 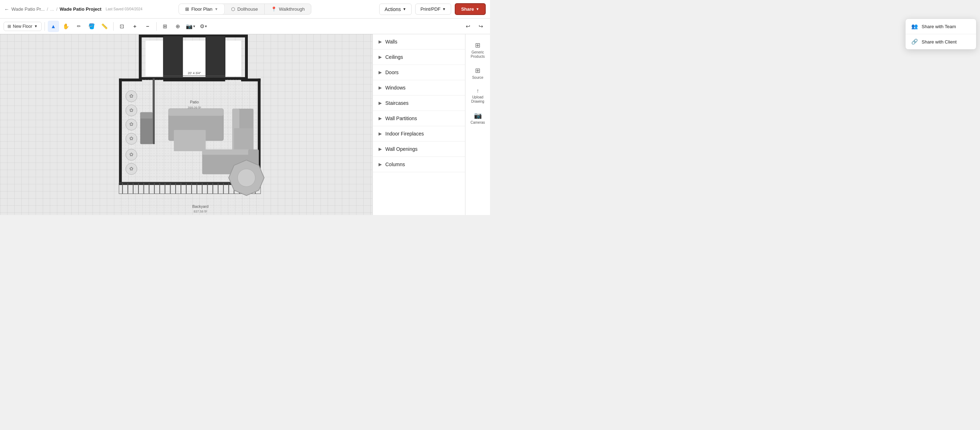 I want to click on settings-icon: ⚙, so click(x=202, y=27).